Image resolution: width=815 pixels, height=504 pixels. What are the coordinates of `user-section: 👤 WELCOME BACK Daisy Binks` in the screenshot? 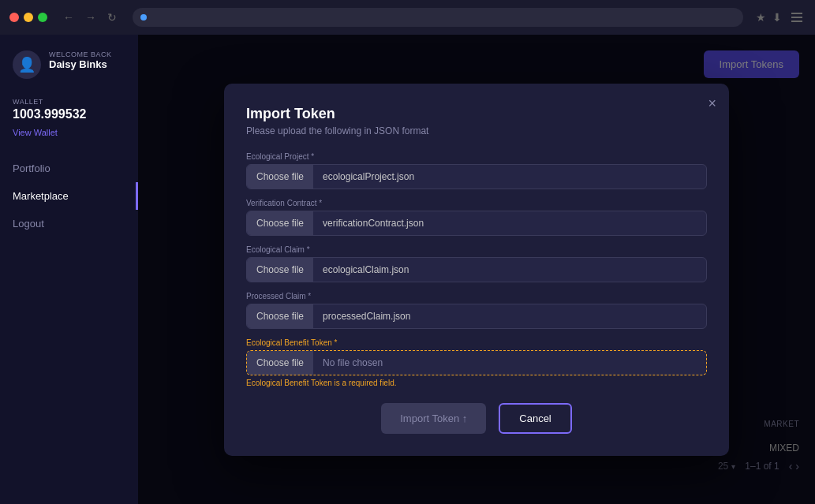 It's located at (69, 65).